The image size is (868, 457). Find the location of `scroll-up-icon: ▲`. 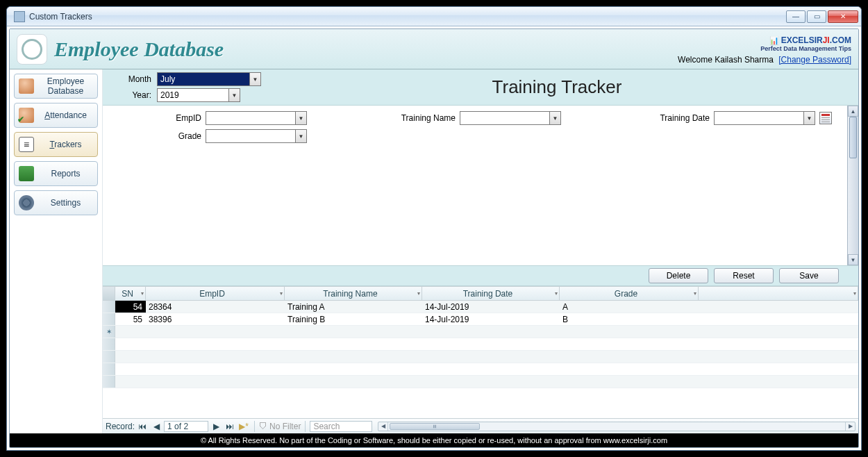

scroll-up-icon: ▲ is located at coordinates (853, 111).